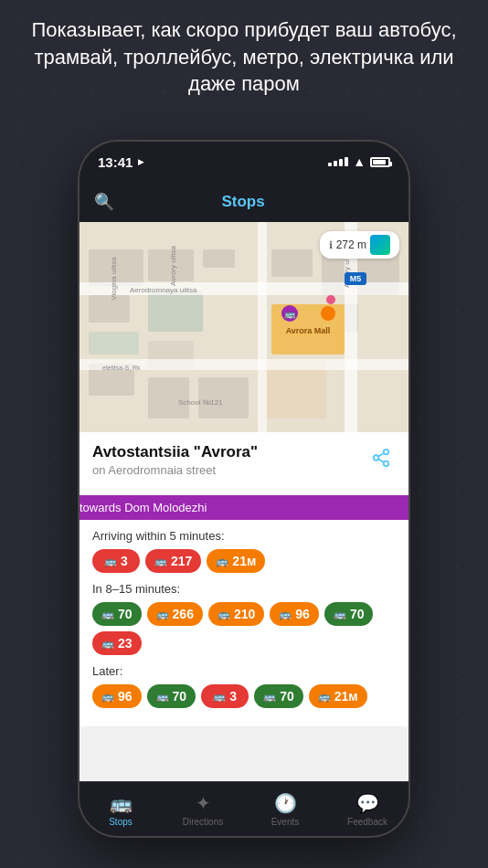 Image resolution: width=488 pixels, height=868 pixels. What do you see at coordinates (244, 671) in the screenshot?
I see `section3-label: Later:` at bounding box center [244, 671].